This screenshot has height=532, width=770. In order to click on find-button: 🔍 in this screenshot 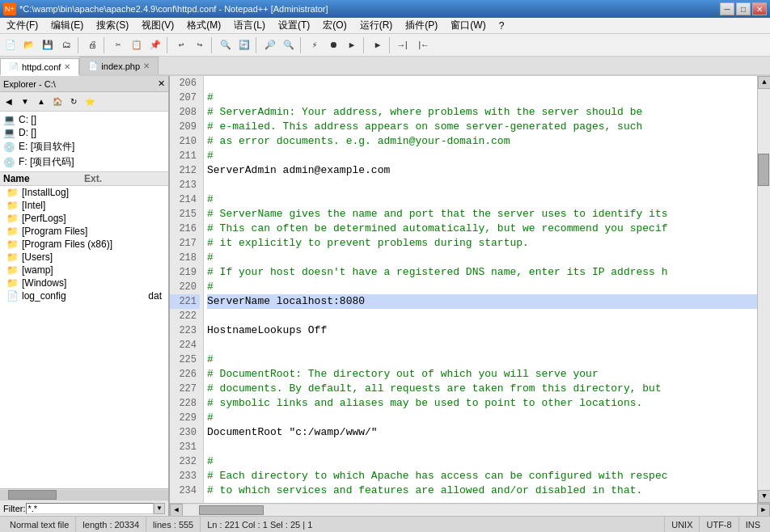, I will do `click(226, 45)`.